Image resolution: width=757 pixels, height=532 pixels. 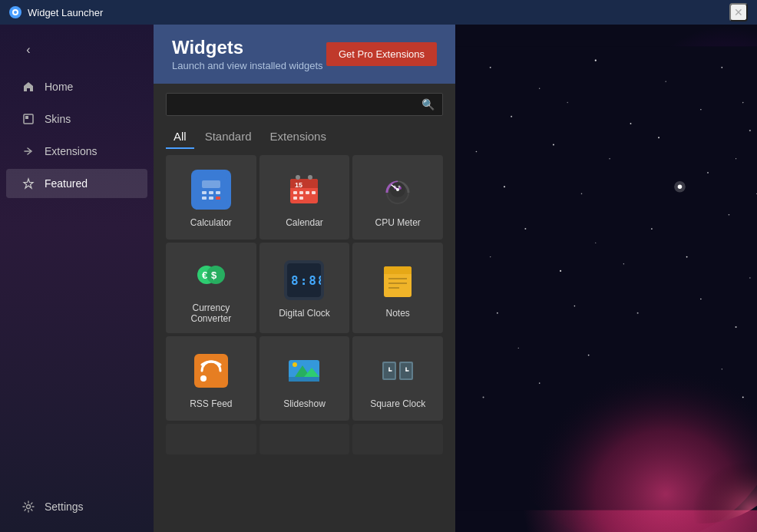 I want to click on calendar-label: Calendar, so click(x=304, y=223).